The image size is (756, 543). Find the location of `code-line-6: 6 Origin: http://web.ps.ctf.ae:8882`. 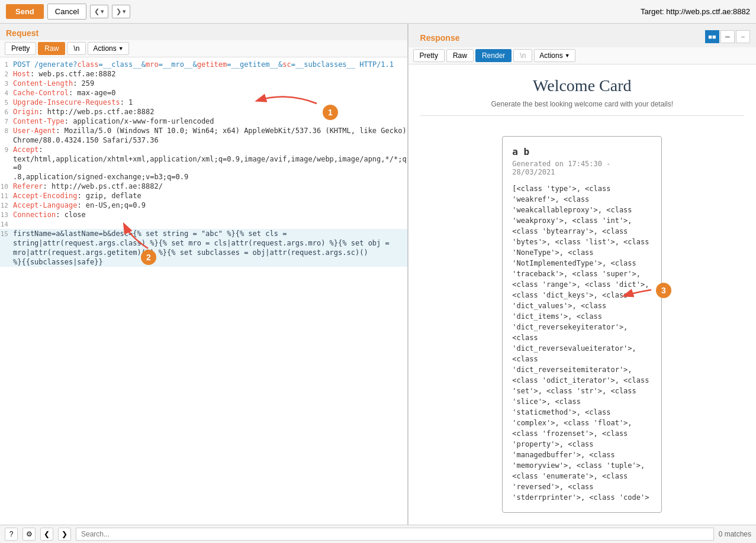

code-line-6: 6 Origin: http://web.ps.ctf.ae:8882 is located at coordinates (204, 112).